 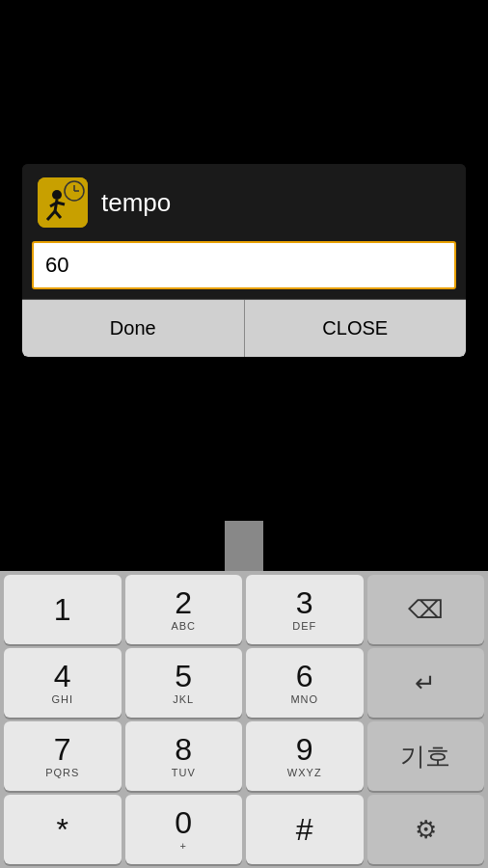 I want to click on app-title: tempo, so click(x=136, y=203).